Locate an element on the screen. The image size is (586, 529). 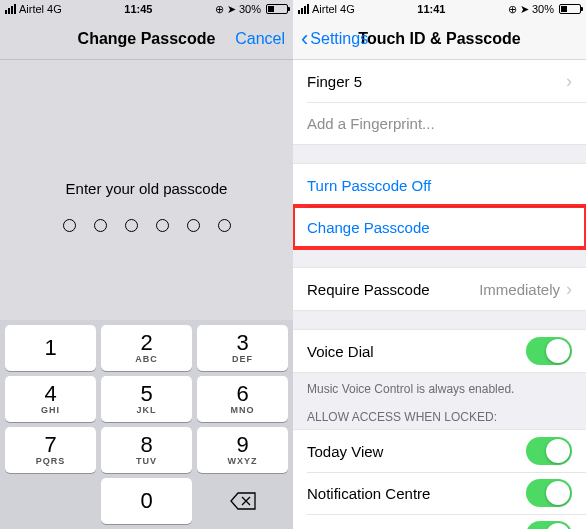
lock-access-header: Allow Access When Locked: is located at coordinates (440, 420).